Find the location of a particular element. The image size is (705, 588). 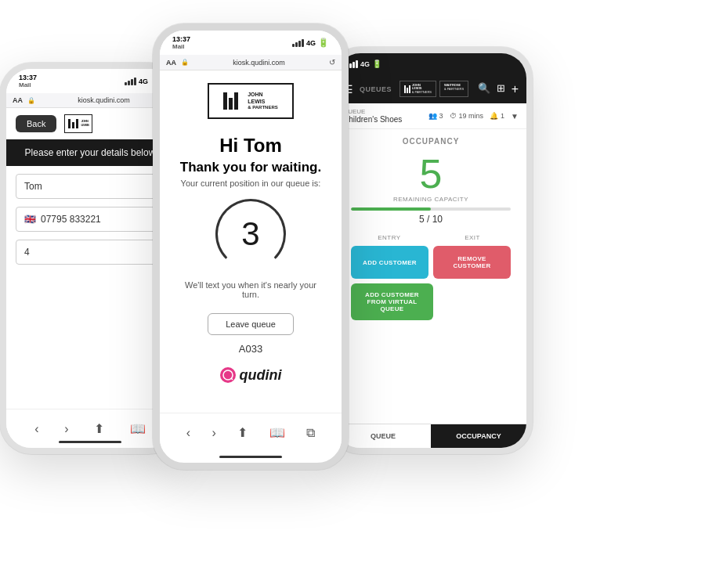

center-lock-icon: 🔒 is located at coordinates (185, 63).